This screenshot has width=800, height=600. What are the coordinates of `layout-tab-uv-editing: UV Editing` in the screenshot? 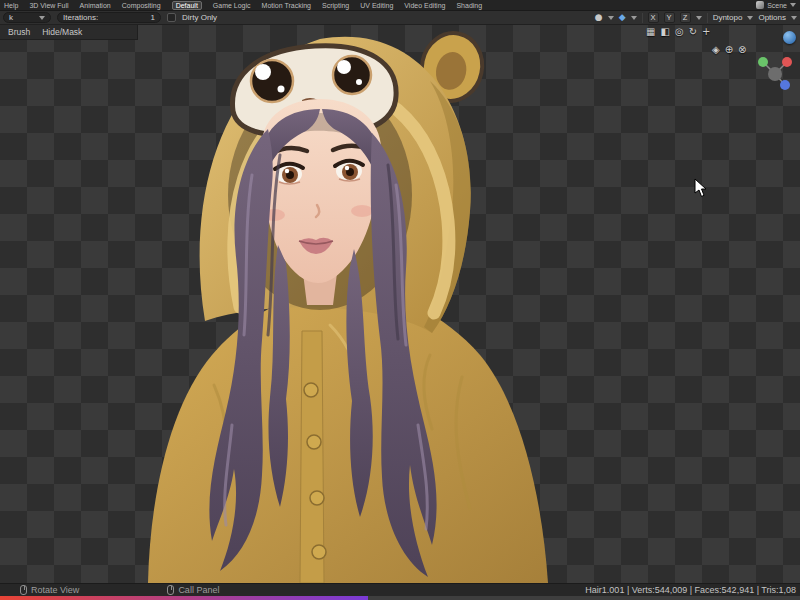 It's located at (376, 6).